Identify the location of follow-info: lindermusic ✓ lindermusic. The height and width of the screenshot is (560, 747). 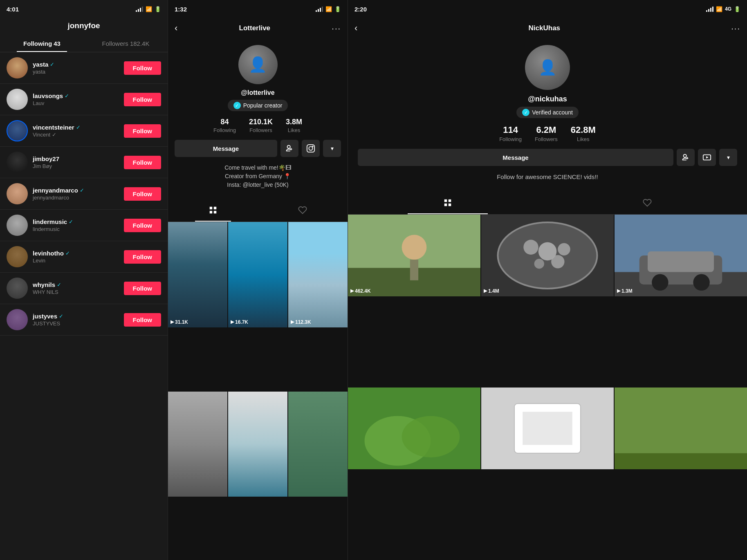
(79, 225).